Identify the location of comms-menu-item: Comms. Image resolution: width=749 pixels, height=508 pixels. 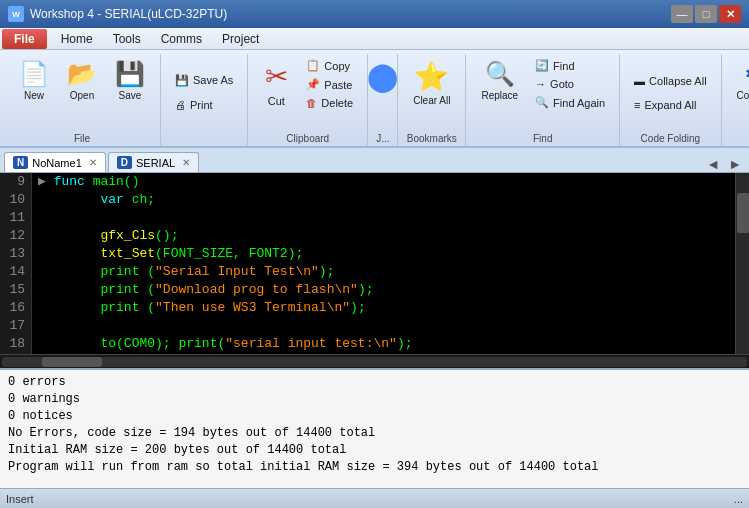
(182, 39).